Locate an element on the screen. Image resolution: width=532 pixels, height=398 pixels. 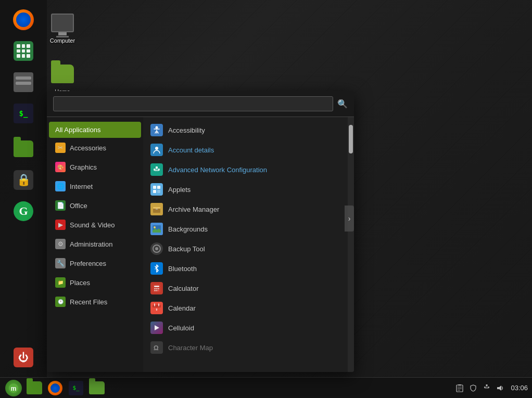
network-app-icon is located at coordinates (157, 170).